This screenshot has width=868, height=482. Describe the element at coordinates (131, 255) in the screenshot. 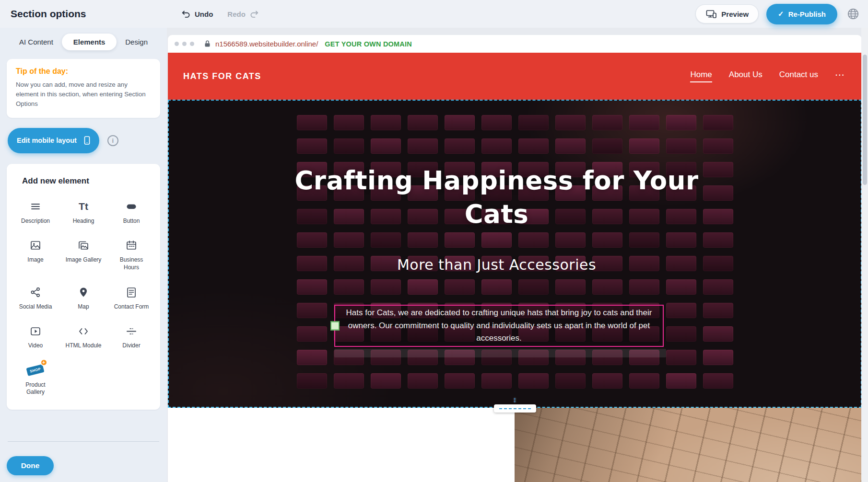

I see `element-business-hours: Business Hours` at that location.